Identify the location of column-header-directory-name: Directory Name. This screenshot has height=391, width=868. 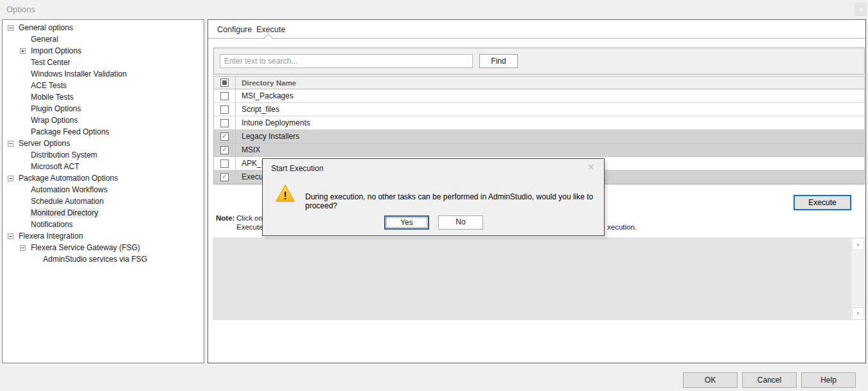
(550, 83).